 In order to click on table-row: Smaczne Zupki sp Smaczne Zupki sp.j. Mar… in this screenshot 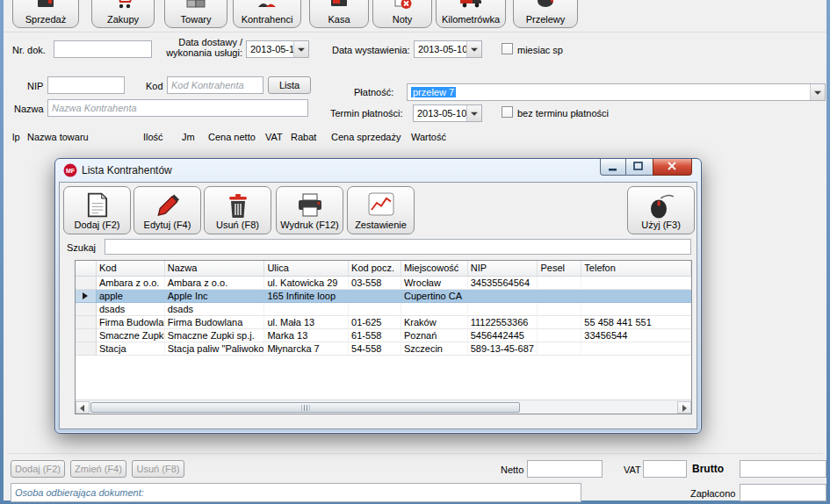, I will do `click(383, 335)`.